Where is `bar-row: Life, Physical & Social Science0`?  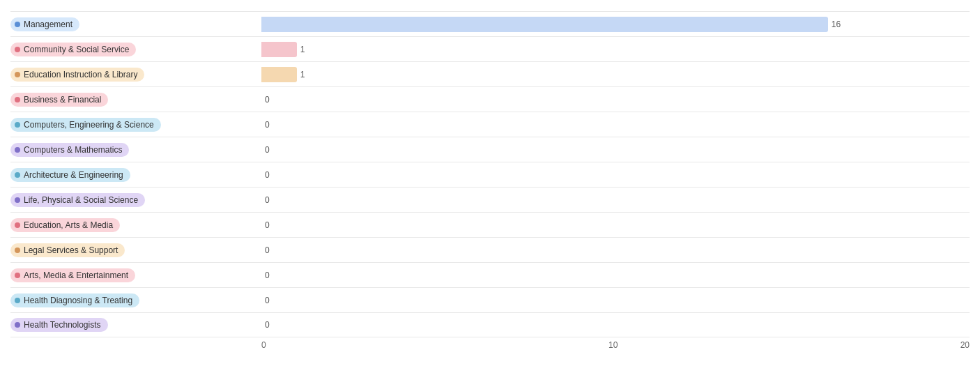
bar-row: Life, Physical & Social Science0 is located at coordinates (490, 199).